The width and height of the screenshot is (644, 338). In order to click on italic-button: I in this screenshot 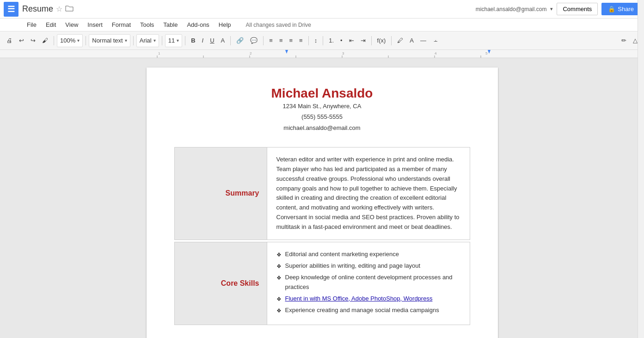, I will do `click(203, 41)`.